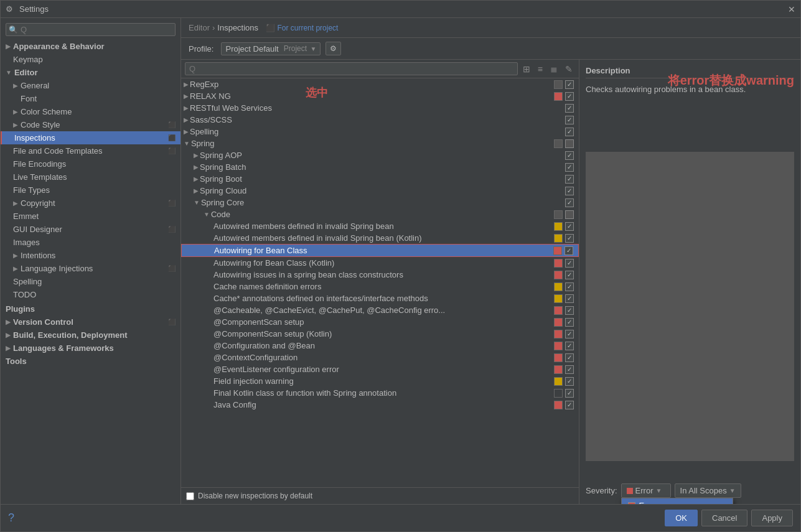 The height and width of the screenshot is (532, 801). What do you see at coordinates (96, 30) in the screenshot?
I see `sidebar-search-input` at bounding box center [96, 30].